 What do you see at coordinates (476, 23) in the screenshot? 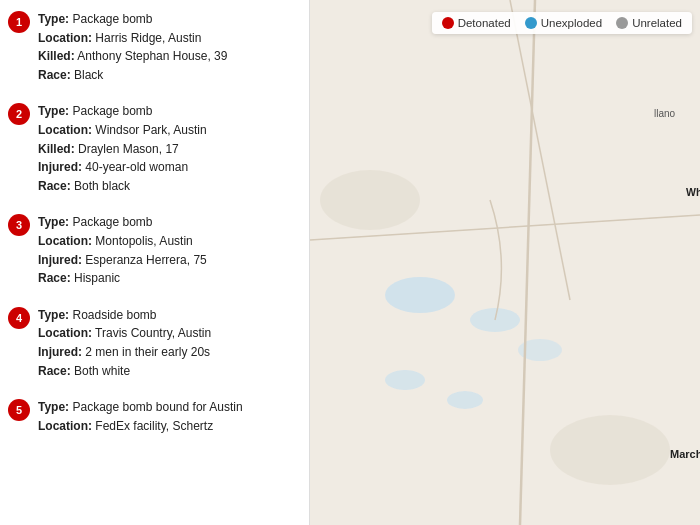
I see `legend-detonated: Detonated` at bounding box center [476, 23].